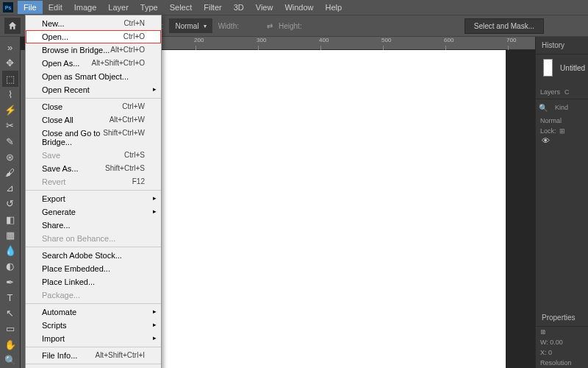 This screenshot has height=368, width=588. What do you see at coordinates (93, 225) in the screenshot?
I see `menu-item-share: Share...` at bounding box center [93, 225].